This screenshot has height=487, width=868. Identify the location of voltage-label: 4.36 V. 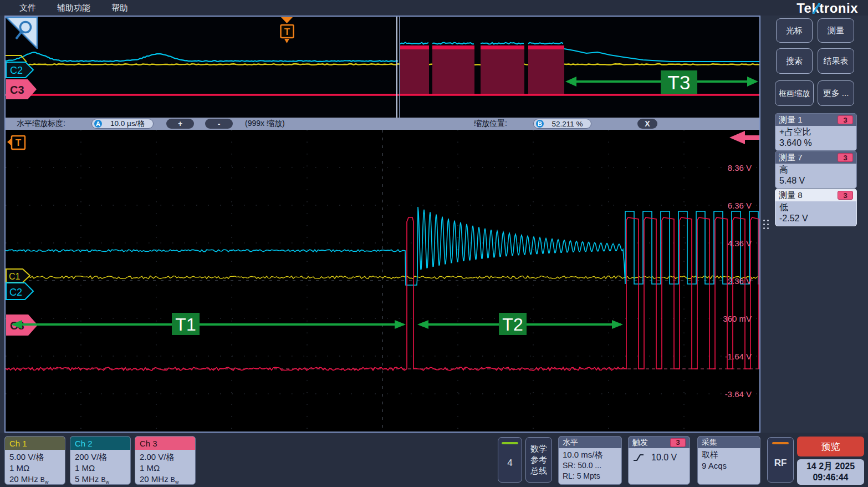
(727, 243).